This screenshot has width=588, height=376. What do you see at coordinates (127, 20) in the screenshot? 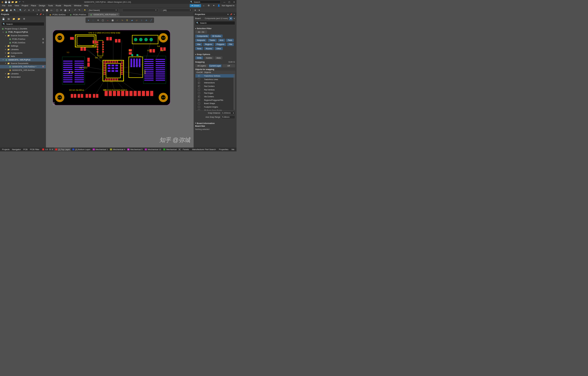
I see `ab-pad-icon: ⚲` at bounding box center [127, 20].